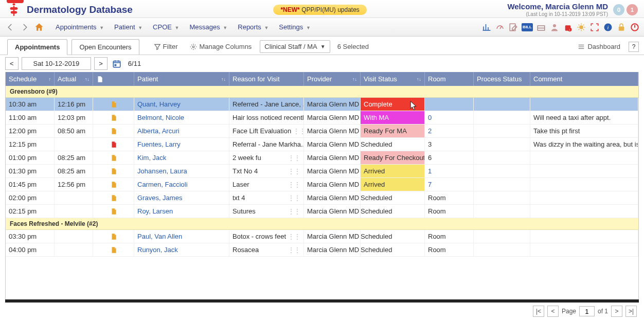 The image size is (644, 320). Describe the element at coordinates (430, 117) in the screenshot. I see `room-link: 0` at that location.